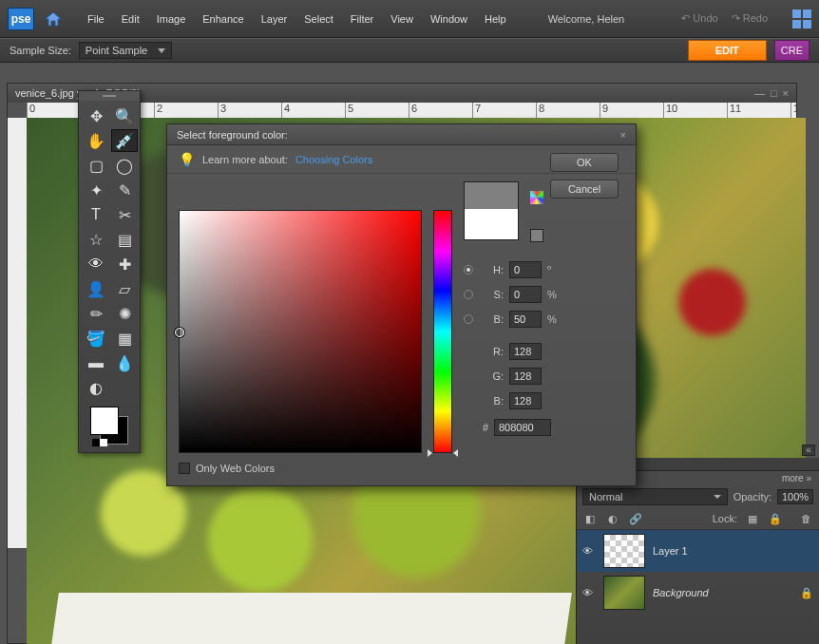 The image size is (819, 644). I want to click on sv-cursor-icon, so click(180, 332).